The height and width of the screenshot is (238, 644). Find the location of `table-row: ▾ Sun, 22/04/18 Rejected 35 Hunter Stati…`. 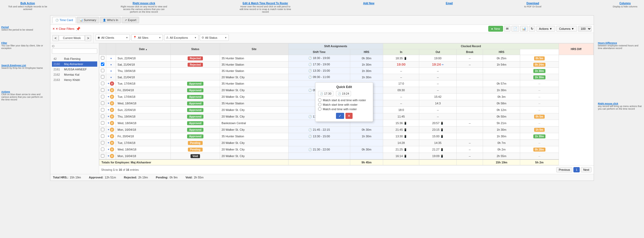

table-row: ▾ Sun, 22/04/18 Rejected 35 Hunter Stati… is located at coordinates (347, 58).